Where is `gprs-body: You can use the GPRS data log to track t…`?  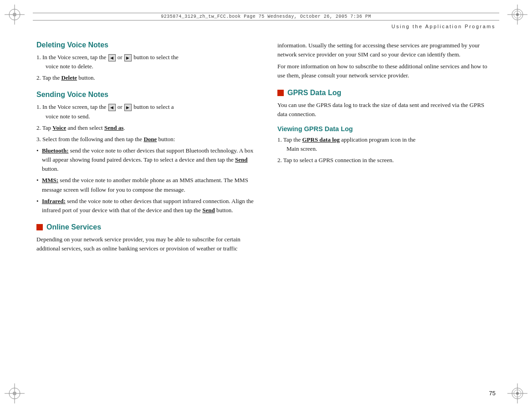 gprs-body: You can use the GPRS data log to track t… is located at coordinates (386, 110).